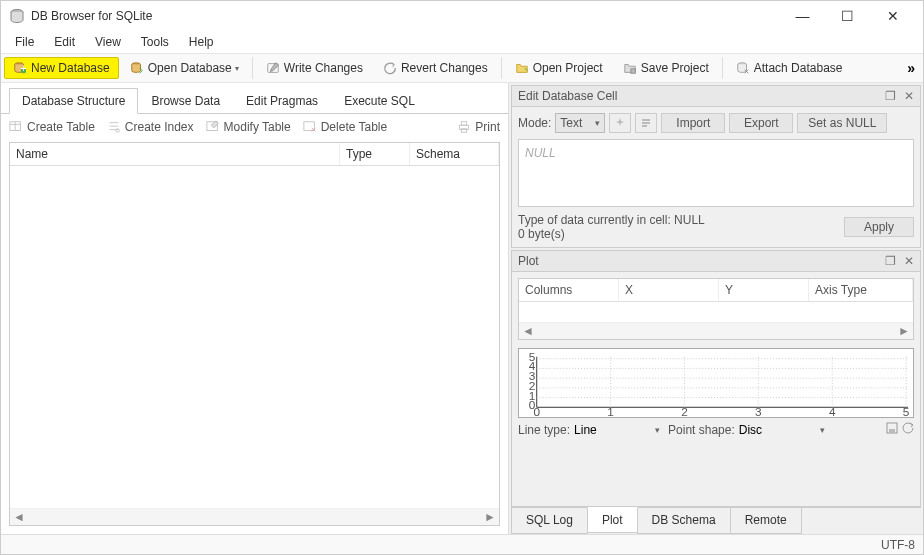 Image resolution: width=924 pixels, height=555 pixels. What do you see at coordinates (444, 68) in the screenshot?
I see `revert-changes-label: Revert Changes` at bounding box center [444, 68].